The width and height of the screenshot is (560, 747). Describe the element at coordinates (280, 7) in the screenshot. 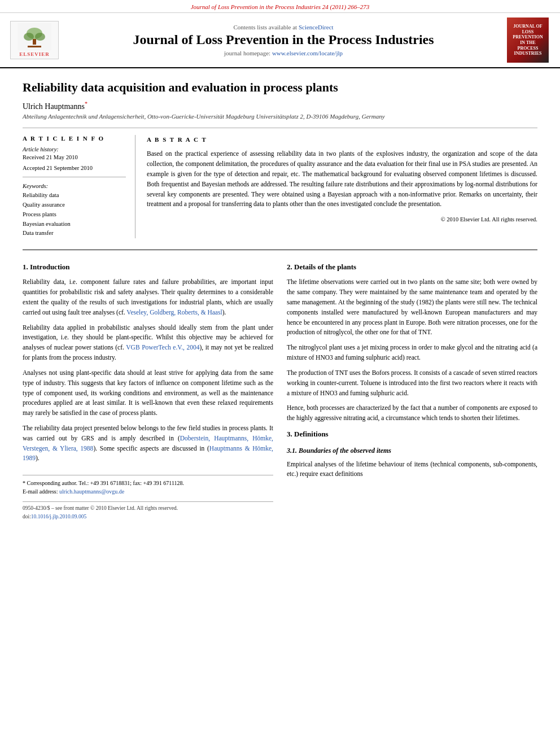

I see `journal-citation: Journal of Loss Prevention in the Proces…` at that location.